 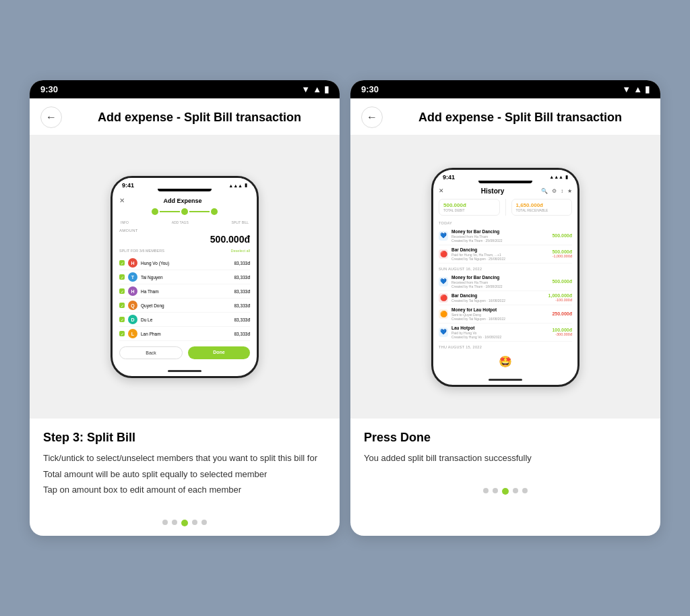 I want to click on hist-icon-s4: 💙, so click(x=443, y=332).